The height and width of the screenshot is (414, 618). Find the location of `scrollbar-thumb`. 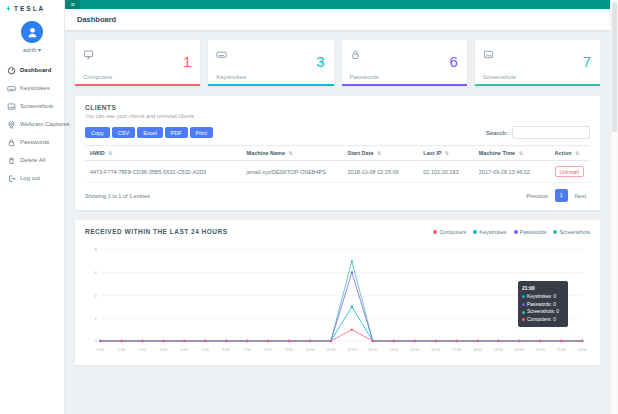

scrollbar-thumb is located at coordinates (614, 67).